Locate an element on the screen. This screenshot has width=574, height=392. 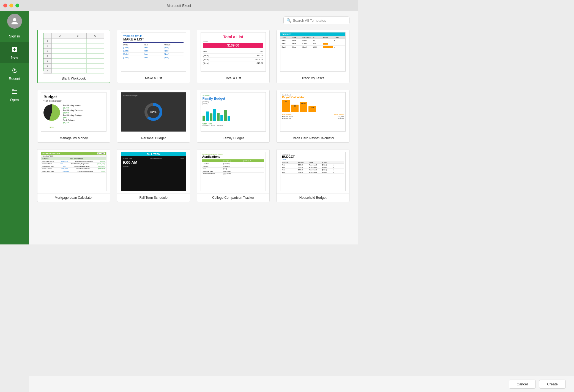
col-c: C is located at coordinates (95, 36).